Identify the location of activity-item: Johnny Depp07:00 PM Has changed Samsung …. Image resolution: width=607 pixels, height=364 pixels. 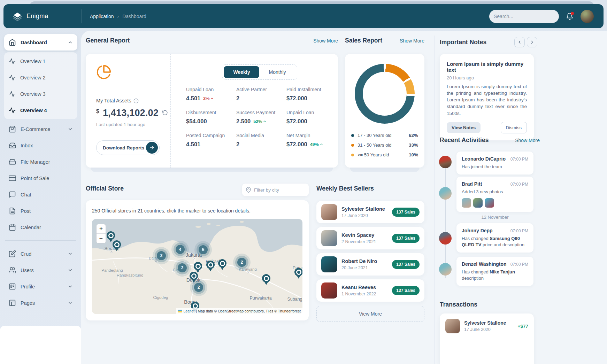
(495, 238).